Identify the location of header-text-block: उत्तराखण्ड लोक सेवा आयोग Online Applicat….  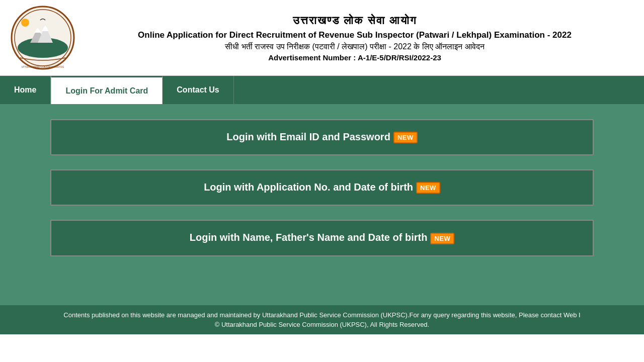
(355, 38).